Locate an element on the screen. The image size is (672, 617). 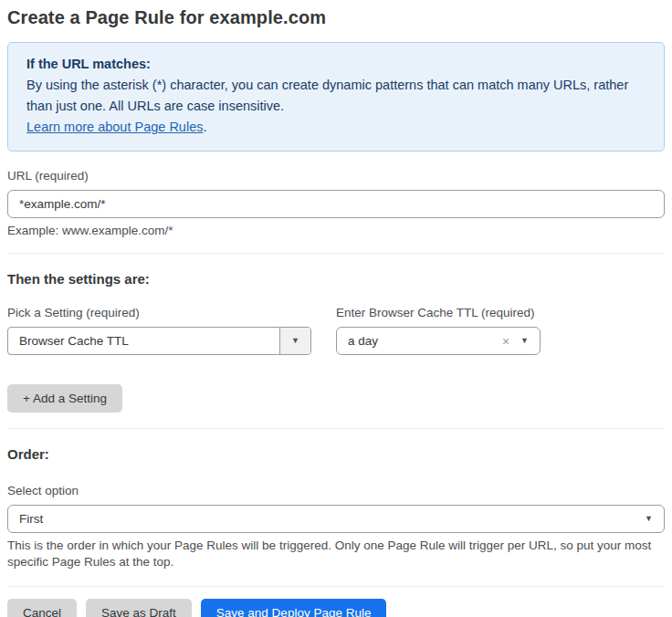
order-select-label: Select option is located at coordinates (336, 491).